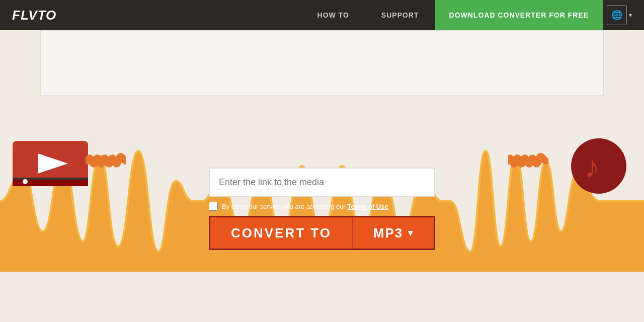  I want to click on video-icon, so click(50, 166).